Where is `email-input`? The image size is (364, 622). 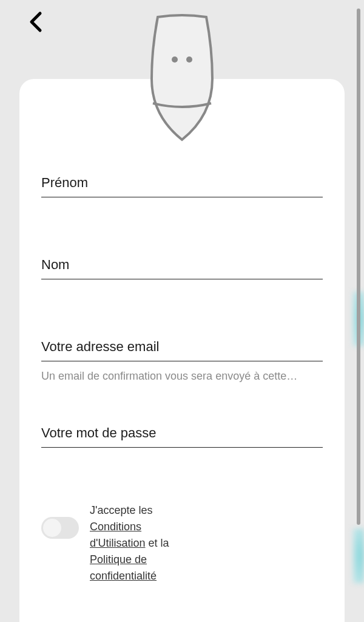 email-input is located at coordinates (182, 347).